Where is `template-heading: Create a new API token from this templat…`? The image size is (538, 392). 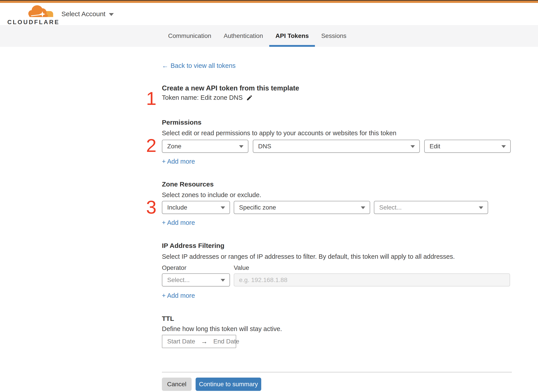
template-heading: Create a new API token from this templat… is located at coordinates (231, 88).